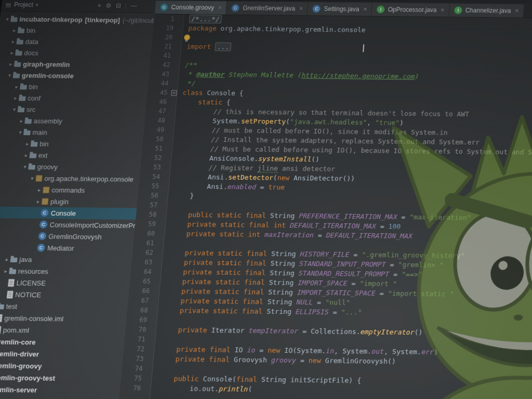 The image size is (532, 399). Describe the element at coordinates (268, 8) in the screenshot. I see `tab-gremlinserver-java: CGremlinServer.java×` at that location.